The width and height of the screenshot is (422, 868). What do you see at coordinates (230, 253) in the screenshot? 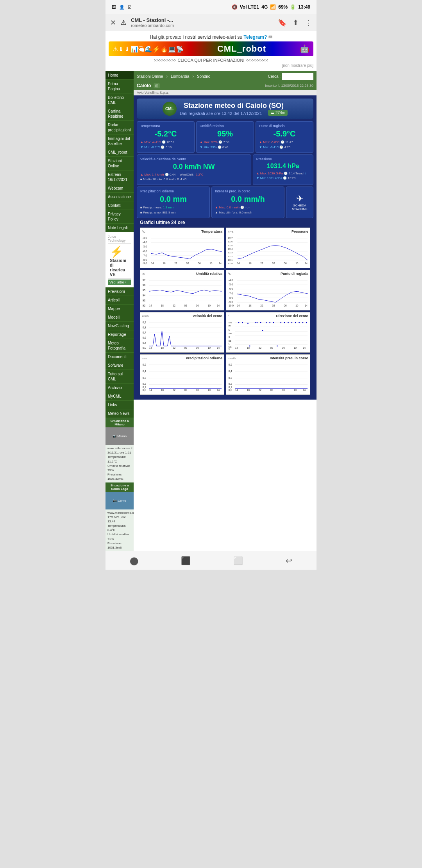
I see `svg-text: 1033` at bounding box center [230, 253].